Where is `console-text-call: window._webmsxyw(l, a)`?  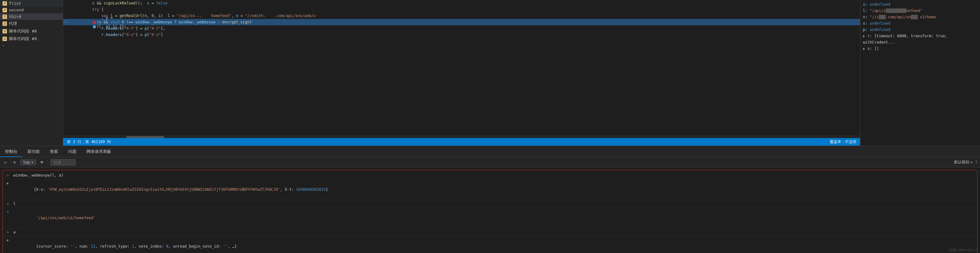 console-text-call: window._webmsxyw(l, a) is located at coordinates (492, 175).